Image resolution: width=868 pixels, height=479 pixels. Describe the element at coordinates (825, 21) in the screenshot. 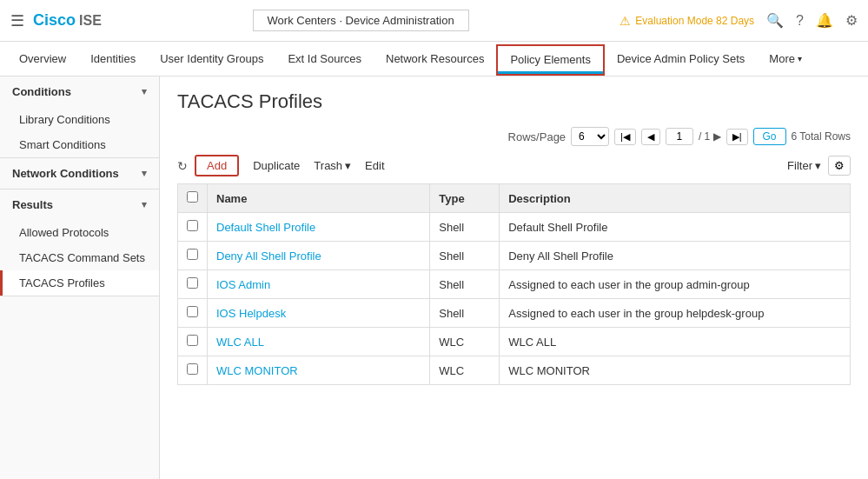

I see `notification-icon: 🔔` at that location.